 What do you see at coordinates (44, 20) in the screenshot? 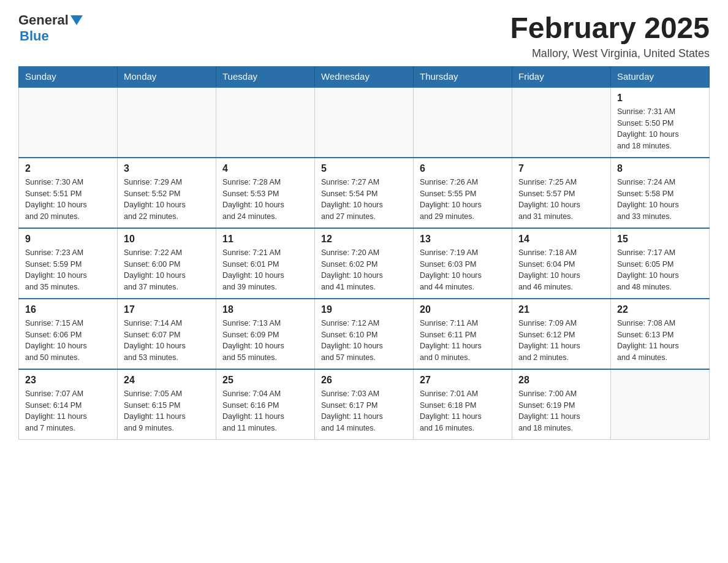
I see `logo-general-text: General` at bounding box center [44, 20].